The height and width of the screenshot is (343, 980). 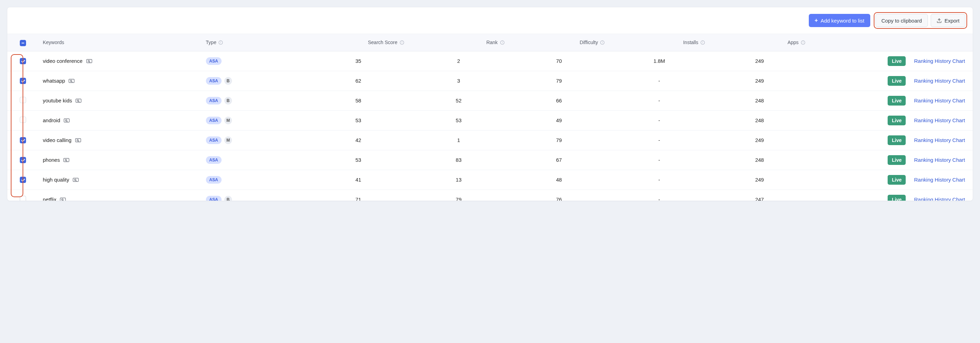 I want to click on add-keyword-label: Add keyword to list, so click(x=842, y=21).